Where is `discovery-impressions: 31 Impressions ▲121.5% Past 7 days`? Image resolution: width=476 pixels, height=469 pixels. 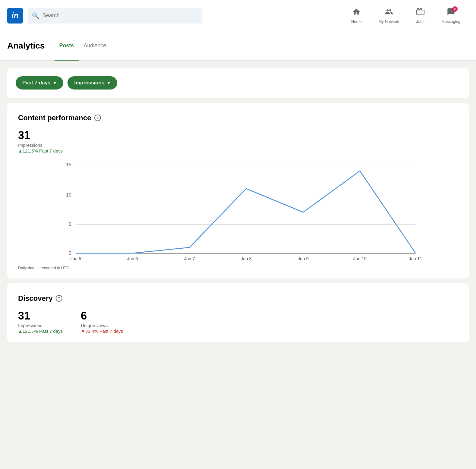 discovery-impressions: 31 Impressions ▲121.5% Past 7 days is located at coordinates (40, 322).